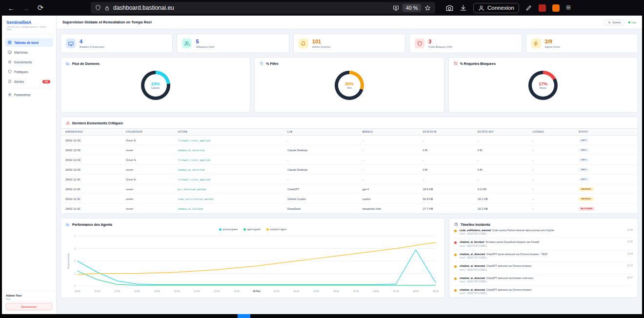 This screenshot has width=644, height=318. Describe the element at coordinates (463, 8) in the screenshot. I see `download-icon` at that location.